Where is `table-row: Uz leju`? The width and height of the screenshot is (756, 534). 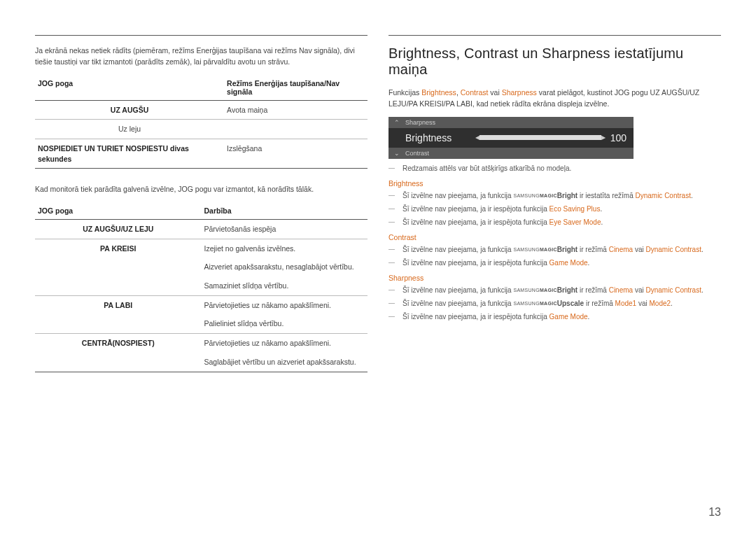
table-row: Uz leju is located at coordinates (202, 129).